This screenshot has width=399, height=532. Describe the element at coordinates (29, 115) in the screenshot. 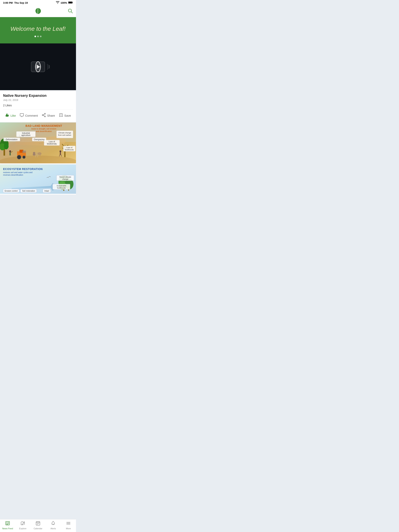

I see `comment-button: Comment` at that location.